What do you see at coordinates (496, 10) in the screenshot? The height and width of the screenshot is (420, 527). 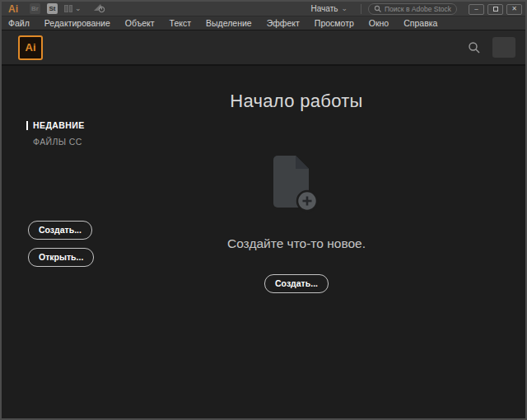 I see `maximize-button` at bounding box center [496, 10].